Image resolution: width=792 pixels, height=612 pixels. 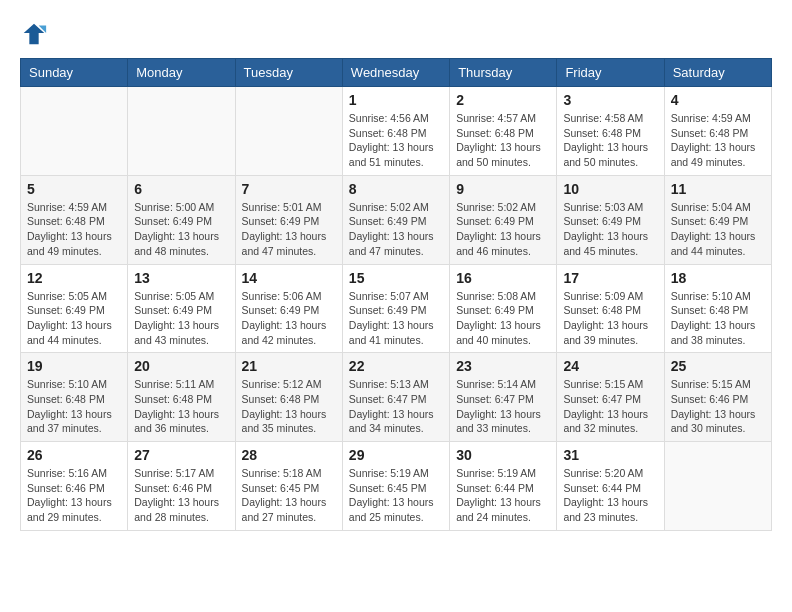 What do you see at coordinates (610, 132) in the screenshot?
I see `calendar-cell: 3Sunrise: 4:58 AM Sunset: 6:48 PM Daylig…` at bounding box center [610, 132].